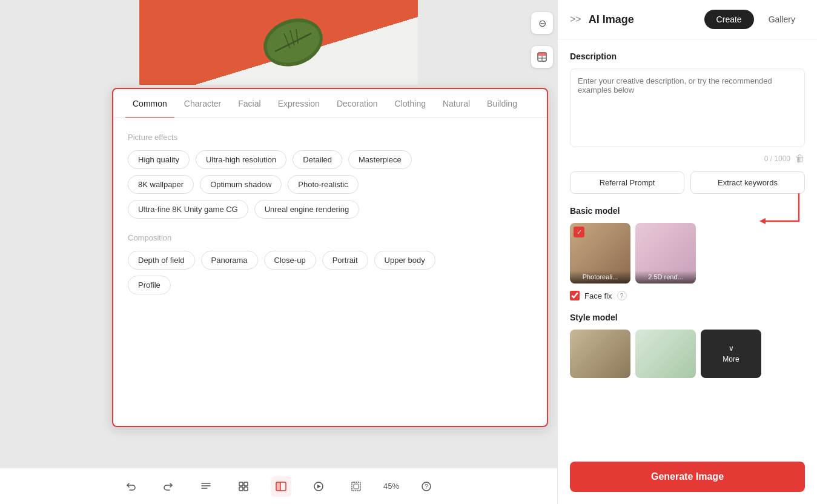 This screenshot has width=817, height=504. What do you see at coordinates (299, 104) in the screenshot?
I see `tab-expression: Expression` at bounding box center [299, 104].